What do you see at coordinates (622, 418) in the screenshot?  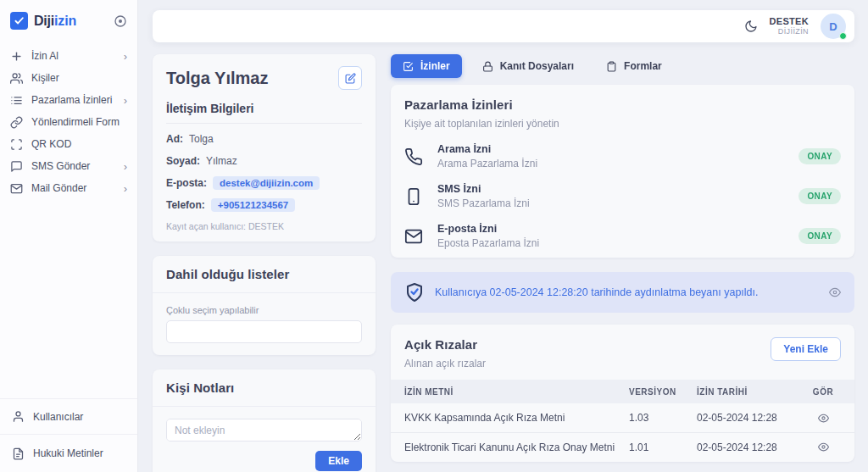 I see `table-row: KVKK Kapsamında Açık Rıza Metni 1.03 02-…` at bounding box center [622, 418].